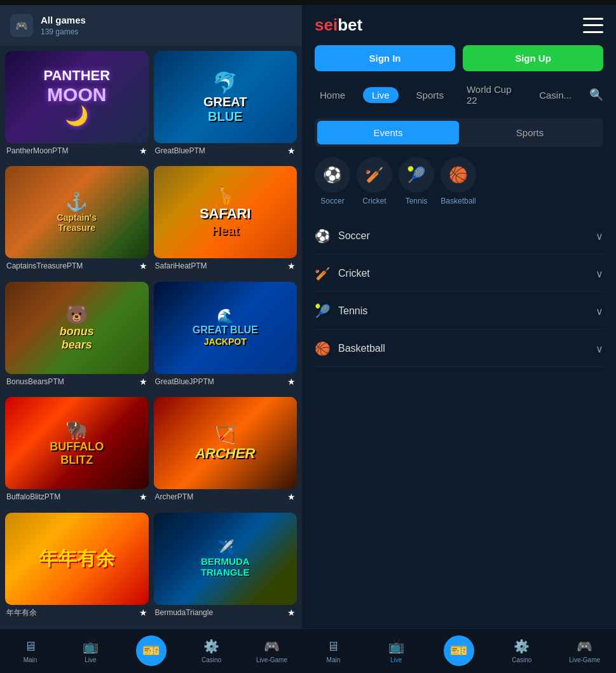 The image size is (616, 673). What do you see at coordinates (226, 613) in the screenshot?
I see `game-label-bermuda: BermudaTriangle ★` at bounding box center [226, 613].